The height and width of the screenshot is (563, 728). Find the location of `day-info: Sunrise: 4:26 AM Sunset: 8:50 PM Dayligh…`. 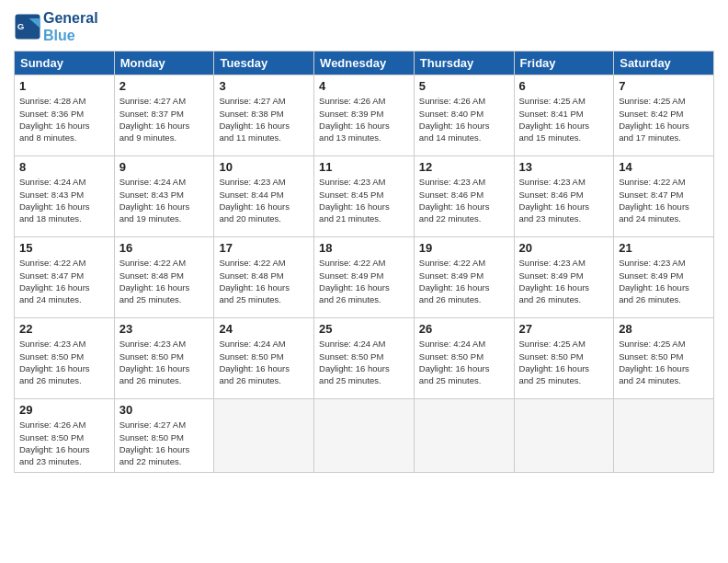

day-info: Sunrise: 4:26 AM Sunset: 8:50 PM Dayligh… is located at coordinates (64, 443).